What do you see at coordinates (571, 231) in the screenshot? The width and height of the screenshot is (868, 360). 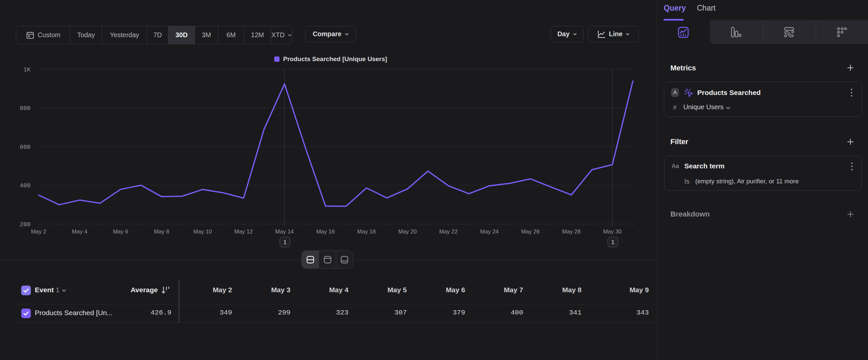 I see `svg-text: May 28` at bounding box center [571, 231].